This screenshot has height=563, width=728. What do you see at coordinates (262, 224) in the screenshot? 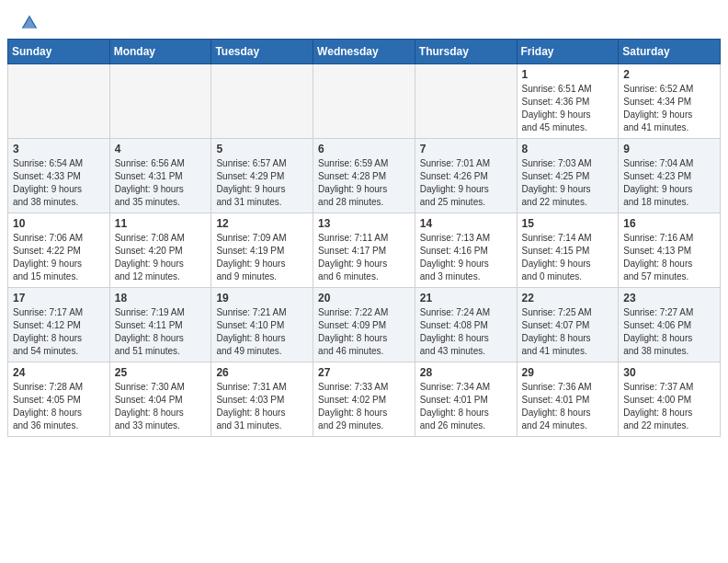
I see `day-number: 12` at bounding box center [262, 224].